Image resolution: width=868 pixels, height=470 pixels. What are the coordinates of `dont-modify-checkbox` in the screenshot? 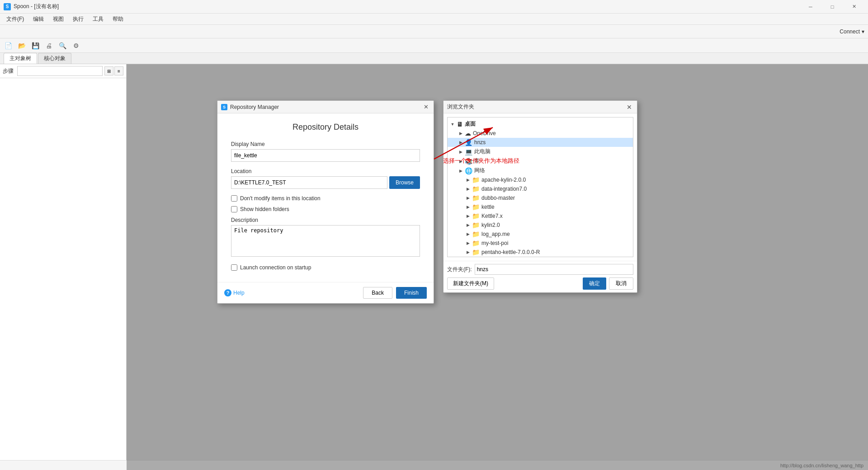 It's located at (234, 198).